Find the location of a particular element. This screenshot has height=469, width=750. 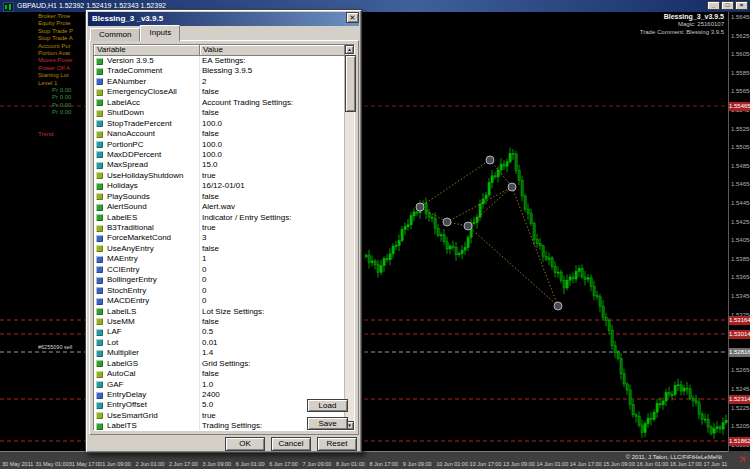

param-row: Multiplier1.4 is located at coordinates (220, 353).